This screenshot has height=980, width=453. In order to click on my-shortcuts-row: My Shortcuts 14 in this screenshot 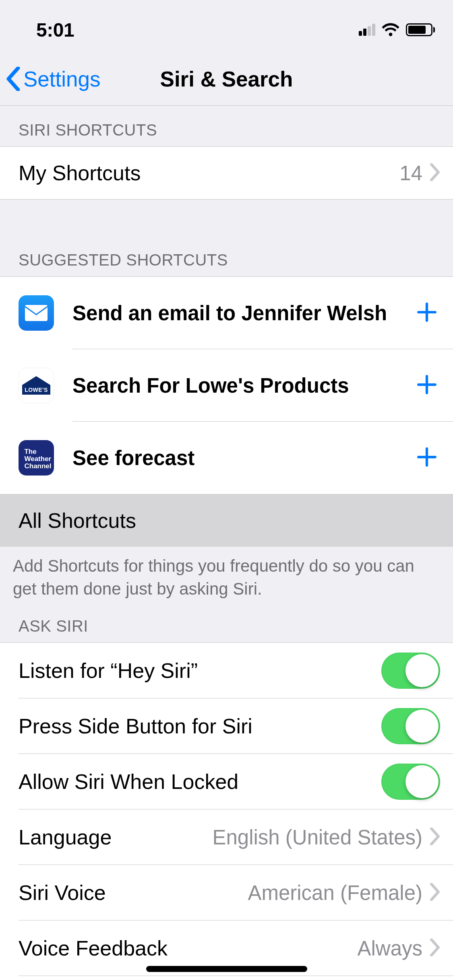, I will do `click(226, 173)`.